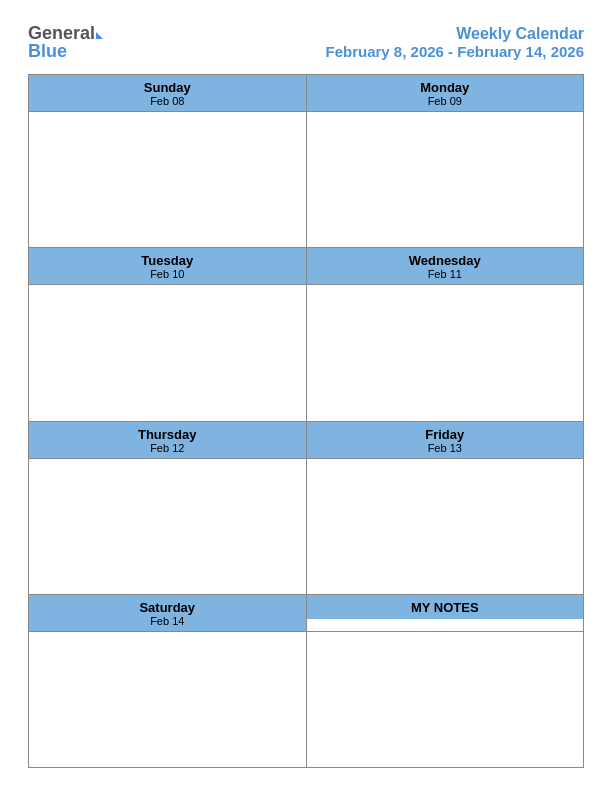 The width and height of the screenshot is (612, 792). I want to click on tuesday-date: Feb 10, so click(168, 274).